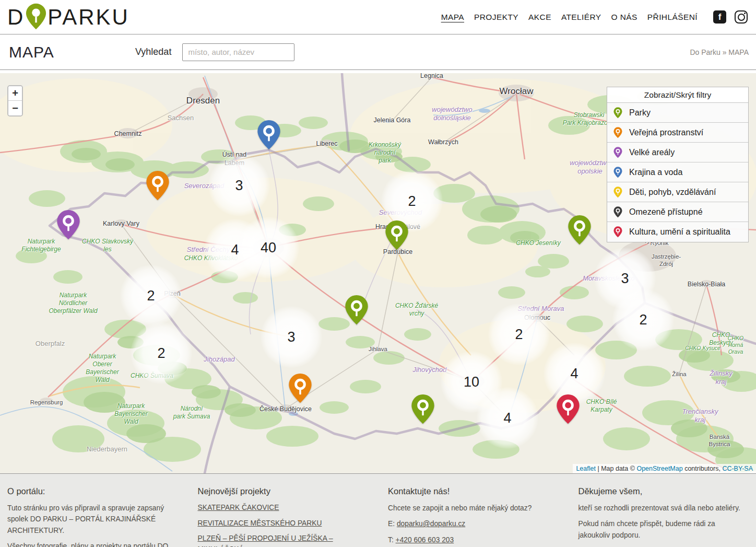 The width and height of the screenshot is (756, 547). Describe the element at coordinates (738, 52) in the screenshot. I see `breadcrumb-current: MAPA` at that location.